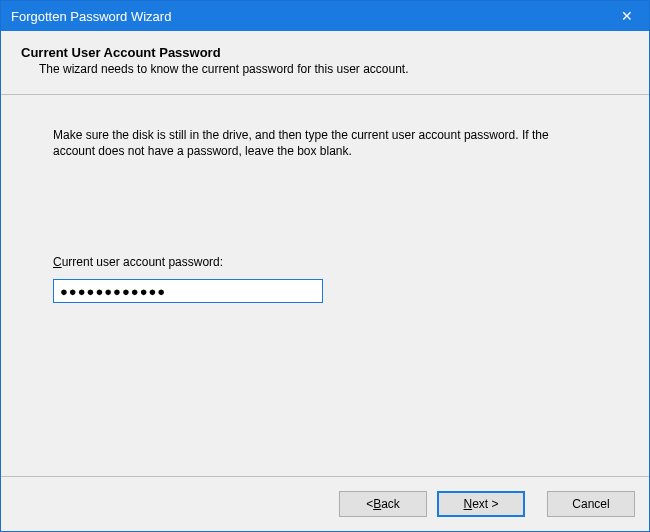 The height and width of the screenshot is (532, 650). What do you see at coordinates (325, 262) in the screenshot?
I see `password-label: Current user account password:` at bounding box center [325, 262].